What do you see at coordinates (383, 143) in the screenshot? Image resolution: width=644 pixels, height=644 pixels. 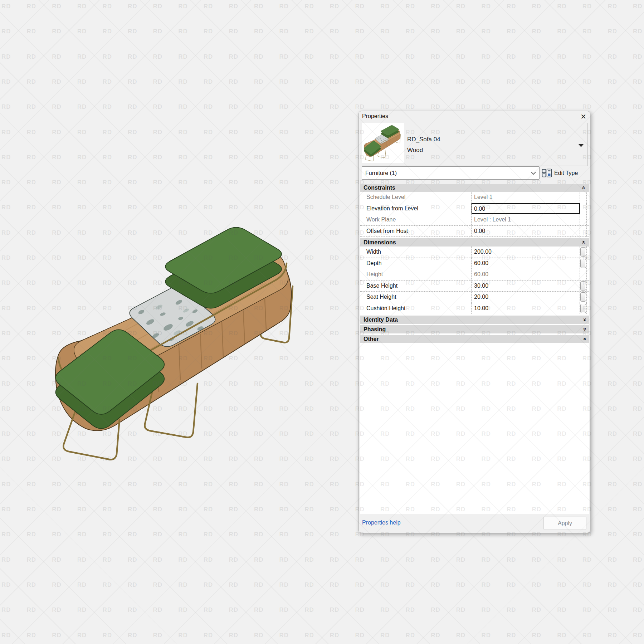 I see `type-thumbnail` at bounding box center [383, 143].